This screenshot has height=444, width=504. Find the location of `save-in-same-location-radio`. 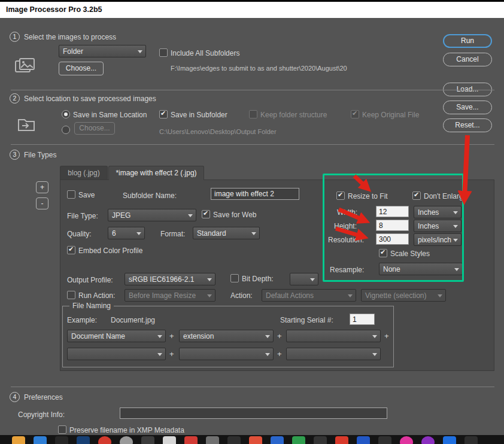

save-in-same-location-radio is located at coordinates (66, 114).